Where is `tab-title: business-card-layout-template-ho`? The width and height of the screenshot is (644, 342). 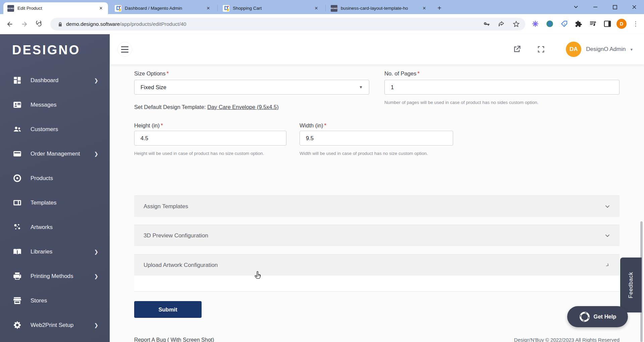 tab-title: business-card-layout-template-ho is located at coordinates (381, 8).